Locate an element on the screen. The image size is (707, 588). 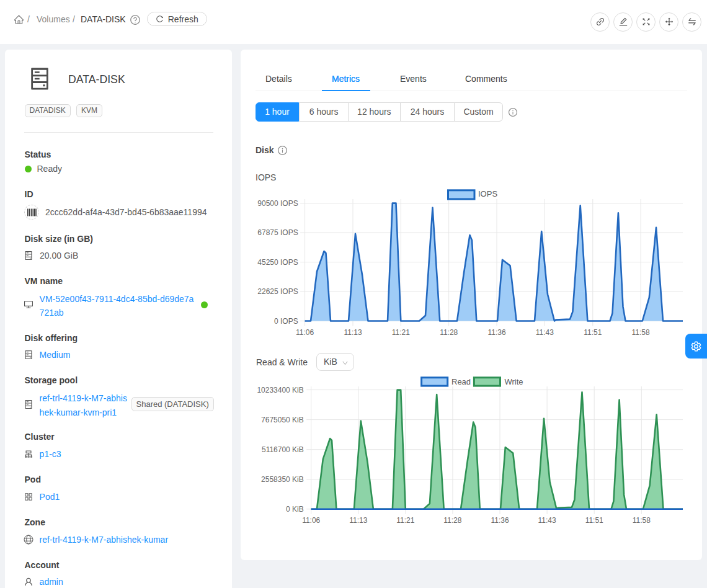
svg-text: 7675050 KiB is located at coordinates (283, 420).